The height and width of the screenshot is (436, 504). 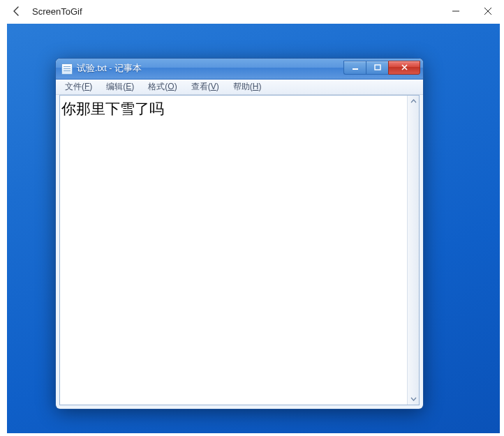 I want to click on scroll-down-button, so click(x=413, y=399).